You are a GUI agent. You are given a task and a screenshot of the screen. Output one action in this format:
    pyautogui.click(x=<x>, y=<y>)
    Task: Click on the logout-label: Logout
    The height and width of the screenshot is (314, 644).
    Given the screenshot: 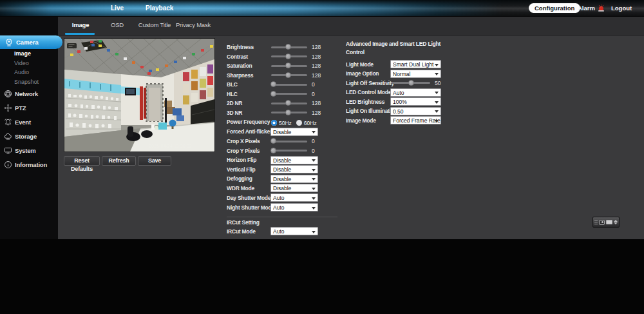 What is the action you would take?
    pyautogui.click(x=621, y=8)
    